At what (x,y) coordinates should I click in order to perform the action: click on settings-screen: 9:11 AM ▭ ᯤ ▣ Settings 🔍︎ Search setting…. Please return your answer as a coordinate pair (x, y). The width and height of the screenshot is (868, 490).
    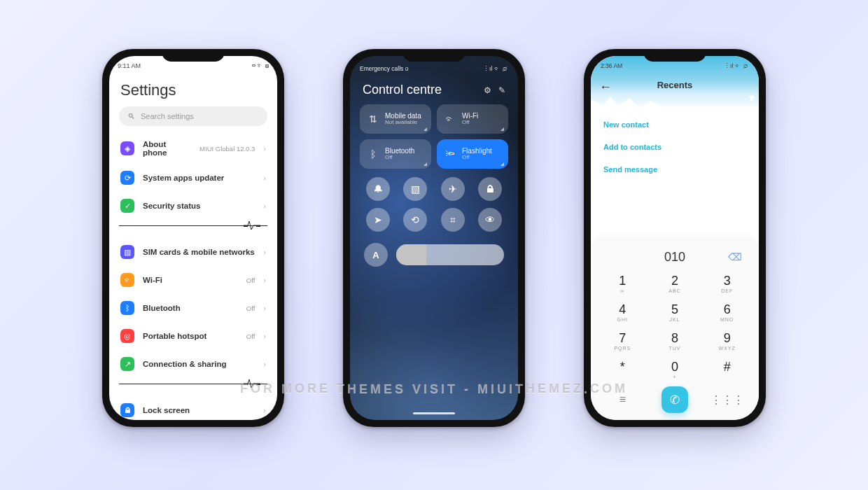
    Looking at the image, I should click on (193, 238).